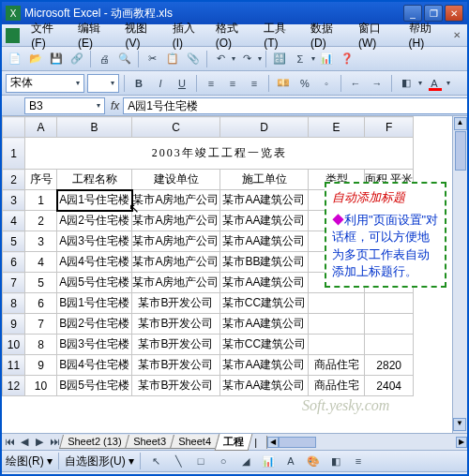 This screenshot has width=469, height=476. What do you see at coordinates (95, 324) in the screenshot?
I see `cell: B园2号住宅楼` at bounding box center [95, 324].